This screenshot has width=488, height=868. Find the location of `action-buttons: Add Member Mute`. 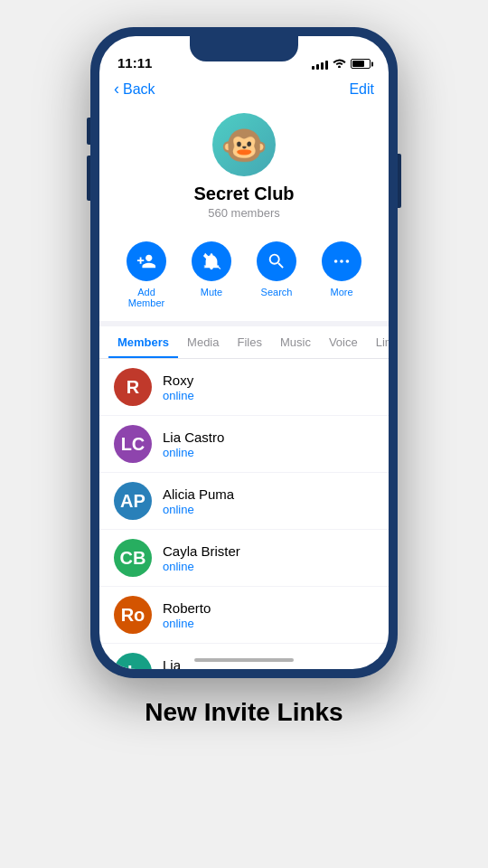

action-buttons: Add Member Mute is located at coordinates (244, 279).